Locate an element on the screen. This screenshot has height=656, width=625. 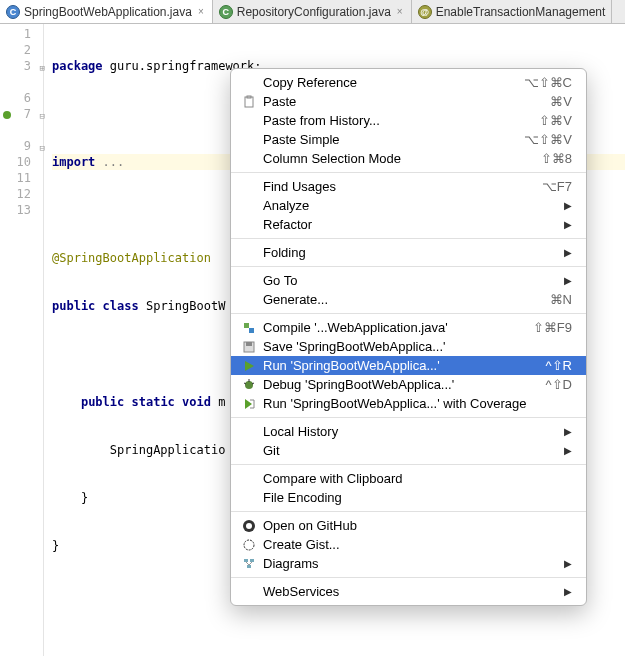
menu-label: Run 'SpringBootWebApplica...' with Cover… is located at coordinates (416, 404).